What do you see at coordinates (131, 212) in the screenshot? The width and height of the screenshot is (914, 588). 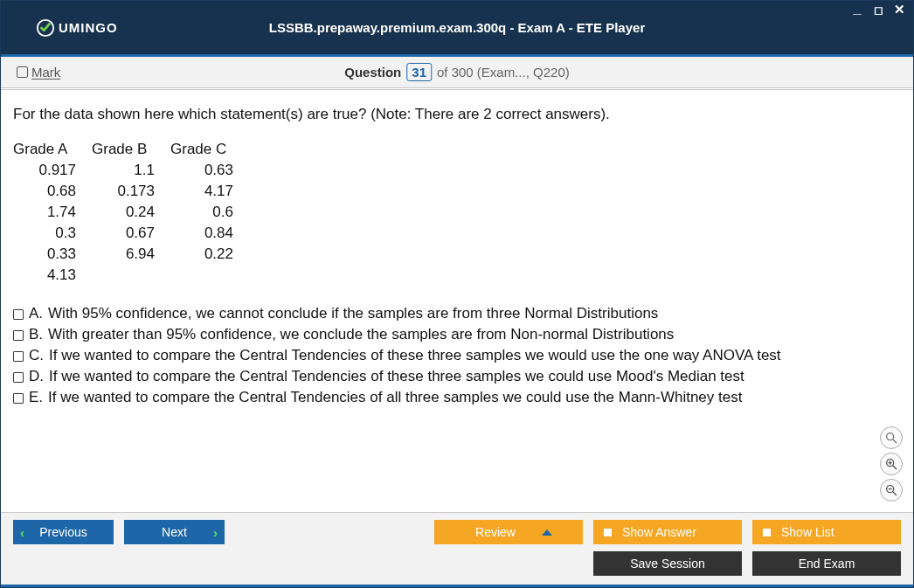 I see `table-row: 1.740.240.6` at bounding box center [131, 212].